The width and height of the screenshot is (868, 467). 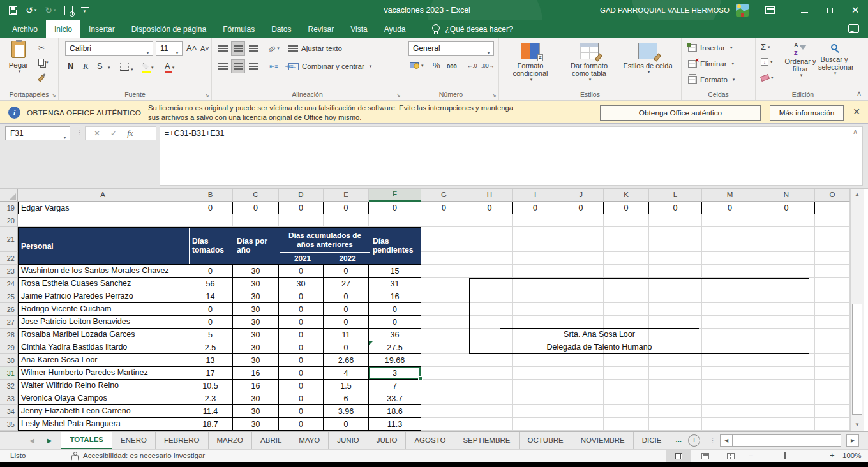 I want to click on normal-view-button, so click(x=678, y=456).